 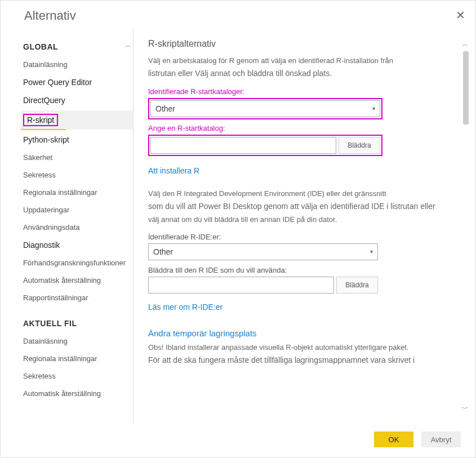 I want to click on link-install-r: Att installera R, so click(x=174, y=171).